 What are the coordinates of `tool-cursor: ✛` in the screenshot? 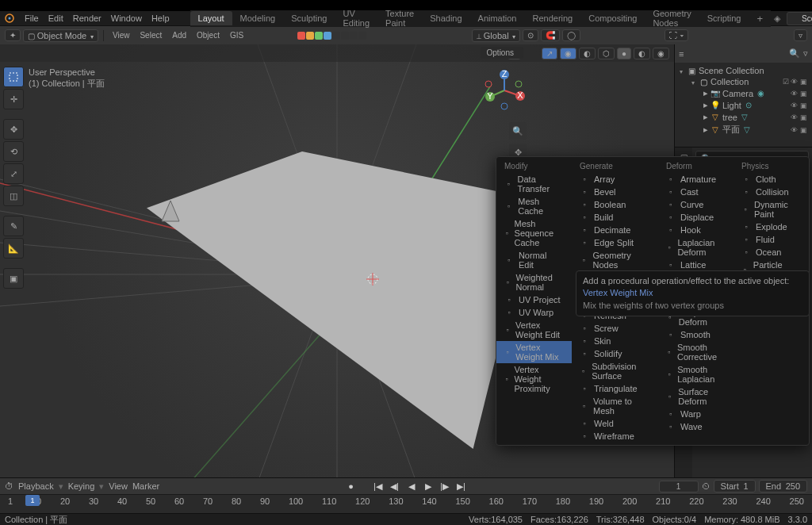 It's located at (13, 99).